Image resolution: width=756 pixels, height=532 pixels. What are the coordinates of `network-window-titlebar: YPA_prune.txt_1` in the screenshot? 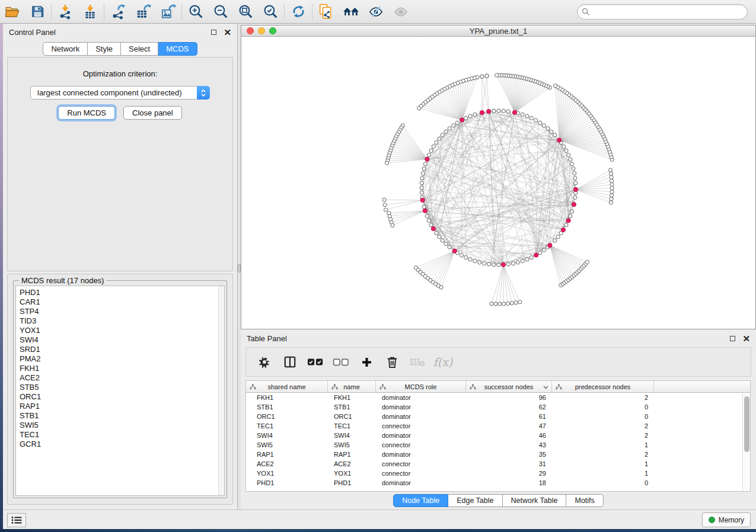 It's located at (498, 31).